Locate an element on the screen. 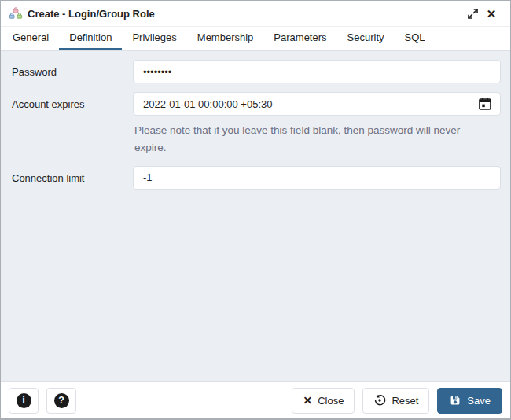 This screenshot has height=420, width=511. info-icon: i is located at coordinates (24, 401).